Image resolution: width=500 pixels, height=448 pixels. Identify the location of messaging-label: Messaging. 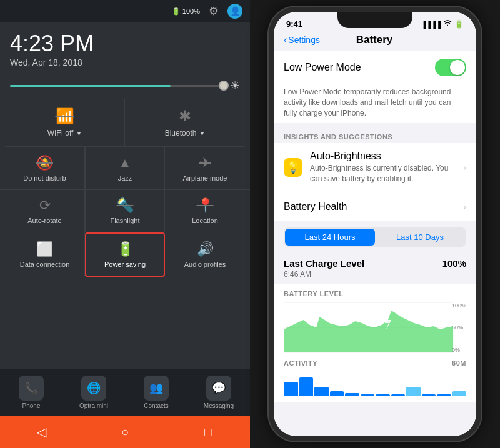
(219, 406).